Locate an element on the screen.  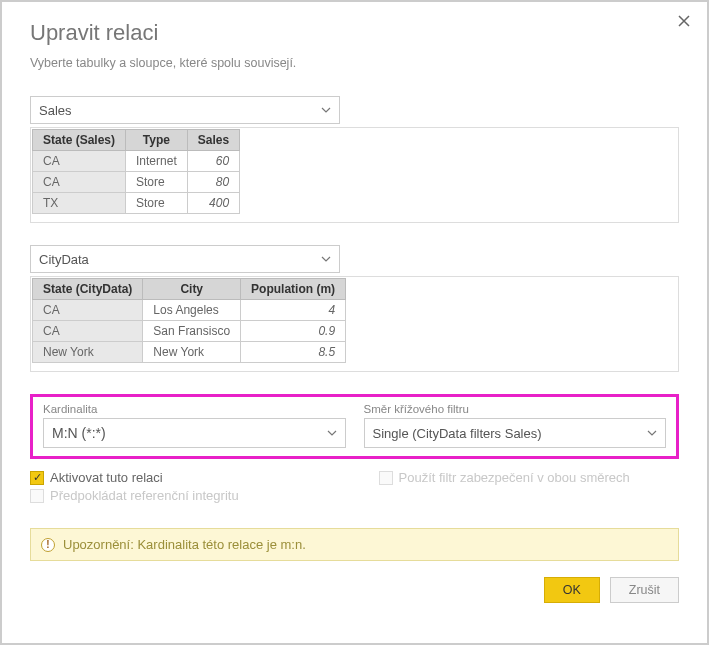
highlight-box: Kardinalita M:N (*:*) Směr křížového fil… is located at coordinates (354, 426).